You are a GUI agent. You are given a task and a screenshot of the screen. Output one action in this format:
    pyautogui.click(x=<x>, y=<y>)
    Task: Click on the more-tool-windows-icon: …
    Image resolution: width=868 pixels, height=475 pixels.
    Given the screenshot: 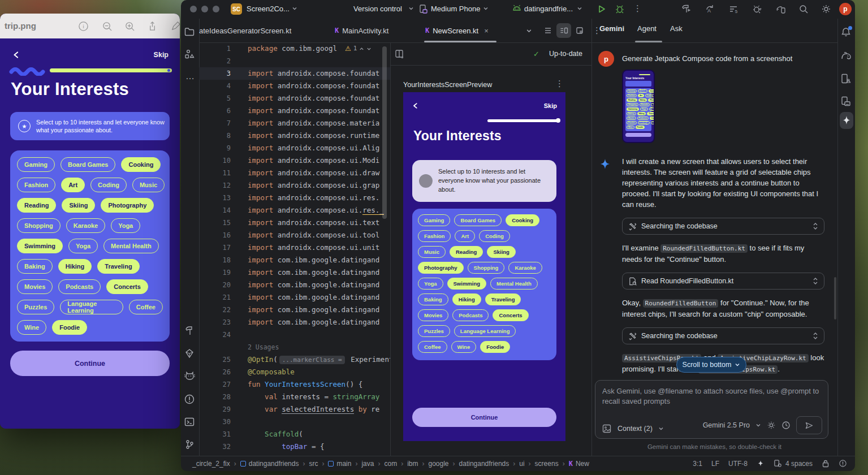 What is the action you would take?
    pyautogui.click(x=190, y=77)
    